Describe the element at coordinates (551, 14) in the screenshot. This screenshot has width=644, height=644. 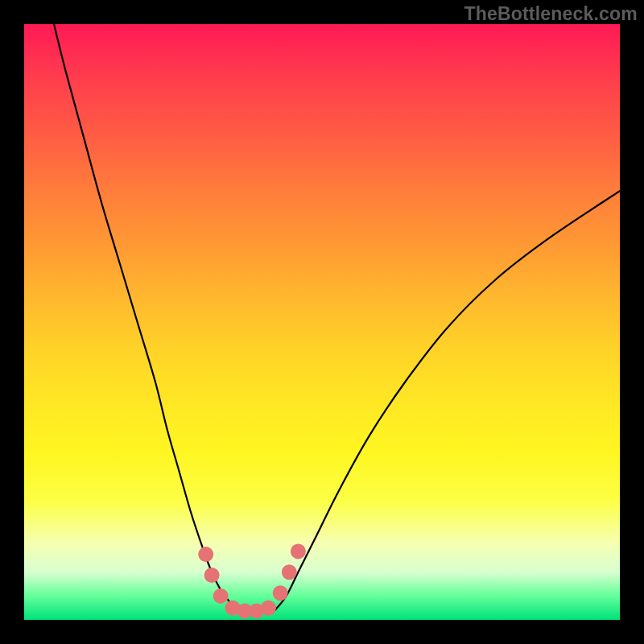
I see `watermark-text: TheBottleneck.com` at that location.